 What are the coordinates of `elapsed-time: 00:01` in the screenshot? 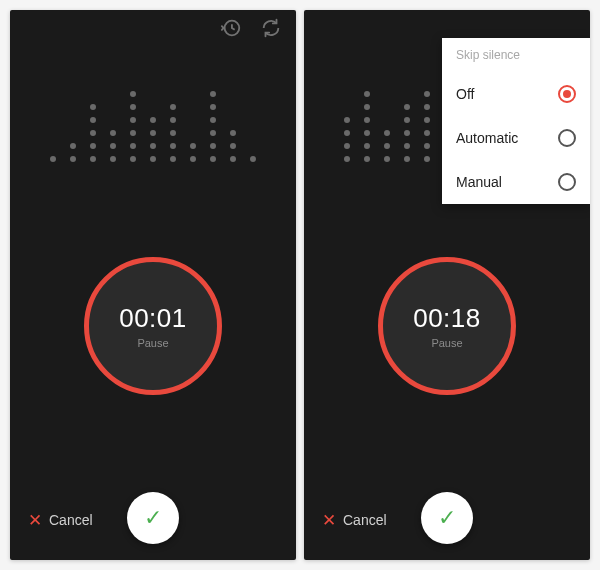 It's located at (153, 318).